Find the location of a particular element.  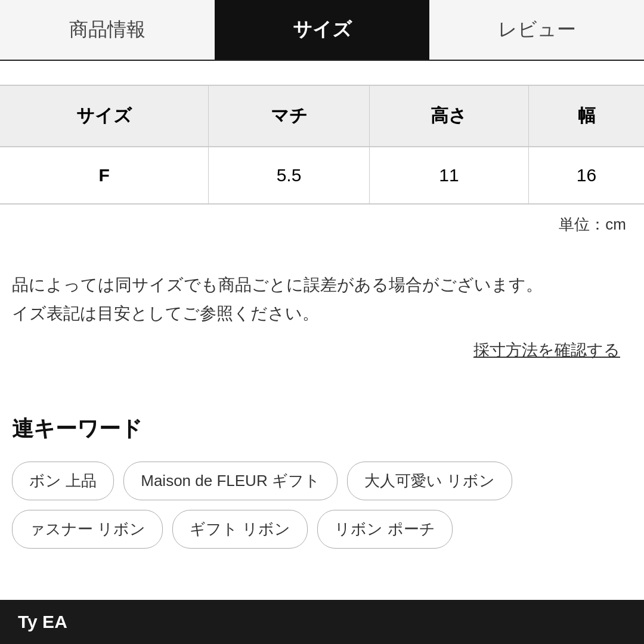

cell-size: F is located at coordinates (104, 175).